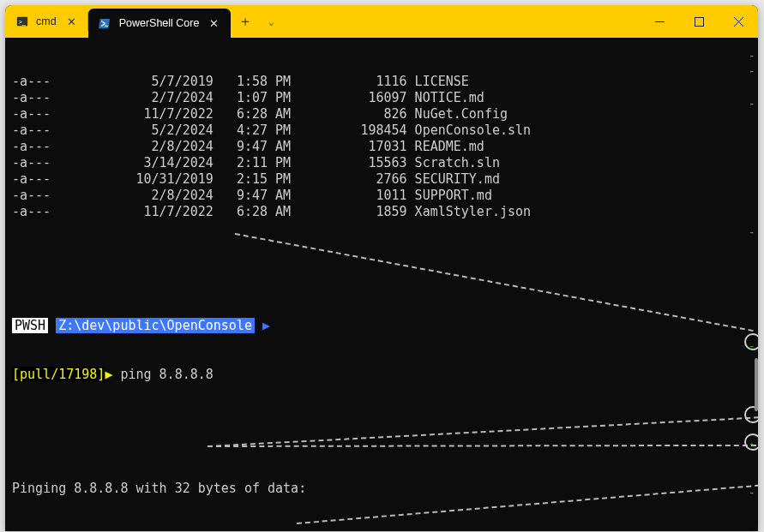 The height and width of the screenshot is (532, 764). I want to click on file-row: -a--- 2/7/2024 1:07 PM 16097 NOTICE.md, so click(382, 98).